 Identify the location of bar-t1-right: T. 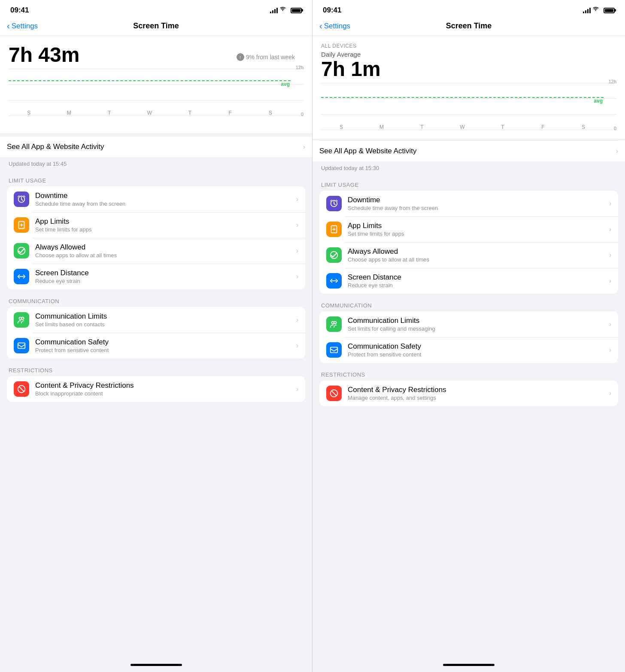
(422, 126).